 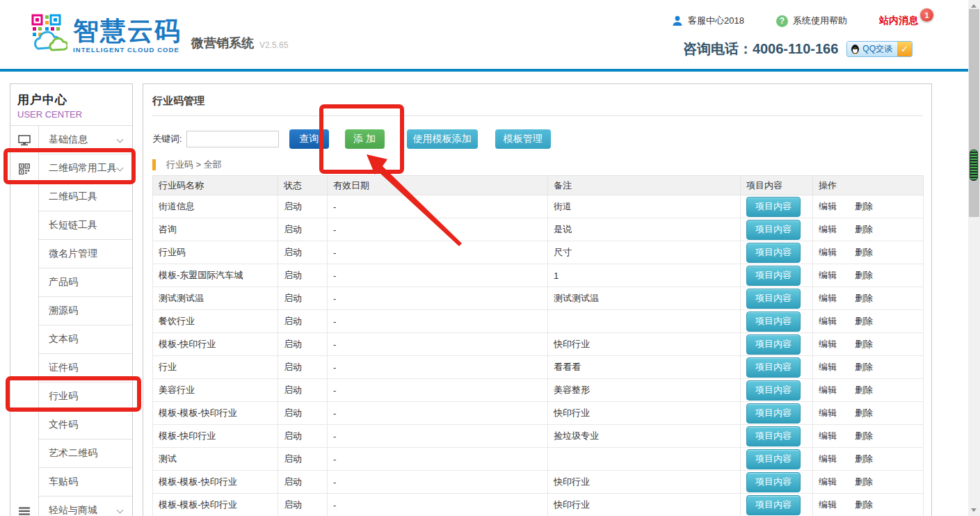 I want to click on sidebar-item-qr-tool: 二维码工具, so click(x=71, y=197).